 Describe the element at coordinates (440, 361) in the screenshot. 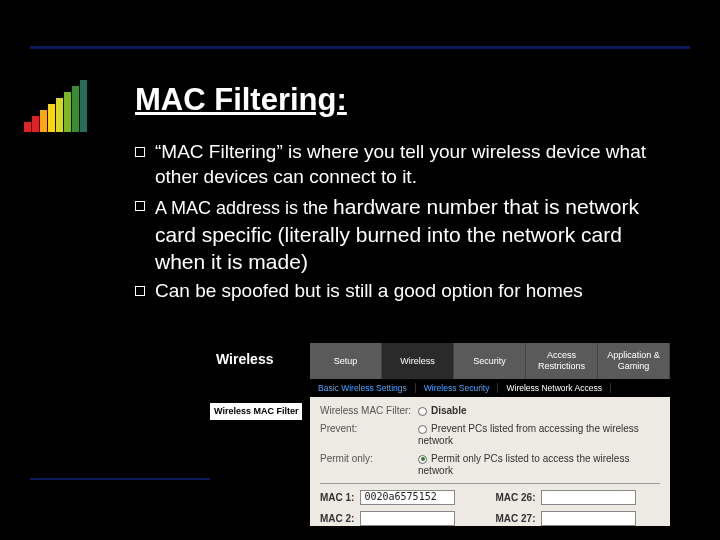

I see `screenshot-header: Wireless Setup Wireless Security Access …` at that location.